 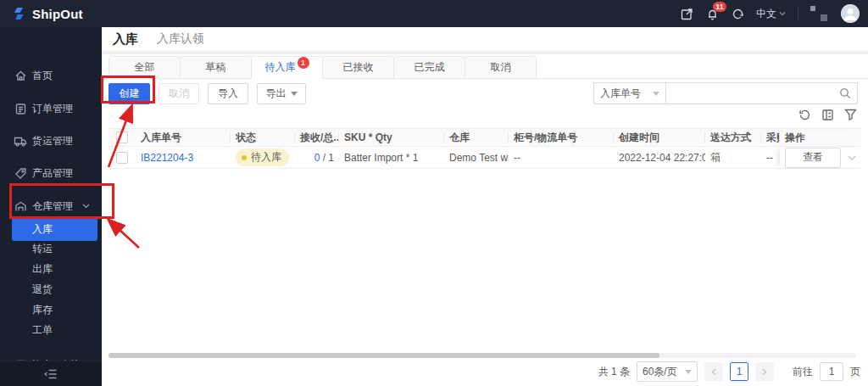 I want to click on sidebar-item-label: 仓库管理, so click(x=53, y=207).